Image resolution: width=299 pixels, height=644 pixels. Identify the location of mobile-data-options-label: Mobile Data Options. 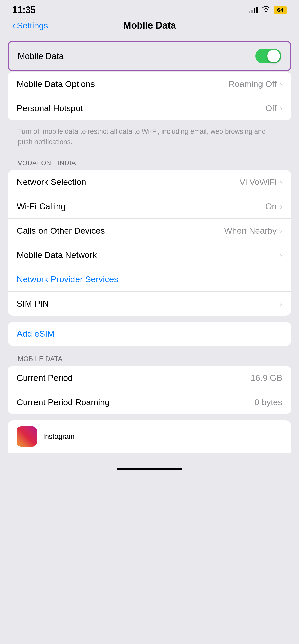
(56, 84).